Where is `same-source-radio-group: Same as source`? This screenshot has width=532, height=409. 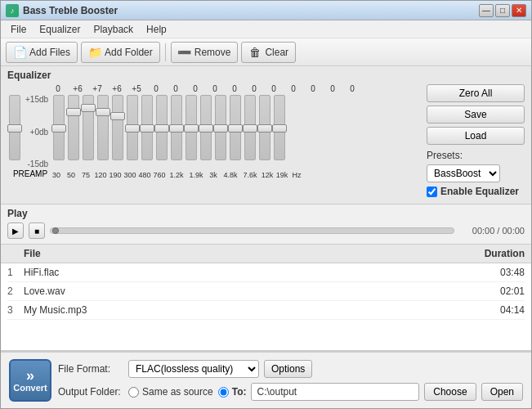
same-source-radio-group: Same as source is located at coordinates (171, 392).